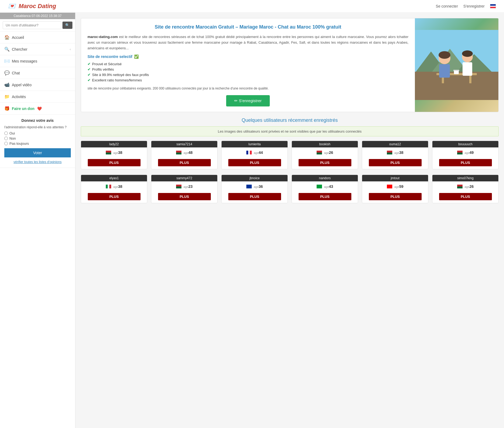 The image size is (504, 428). I want to click on nav-link-messages: ✉️ Mes messages, so click(38, 61).